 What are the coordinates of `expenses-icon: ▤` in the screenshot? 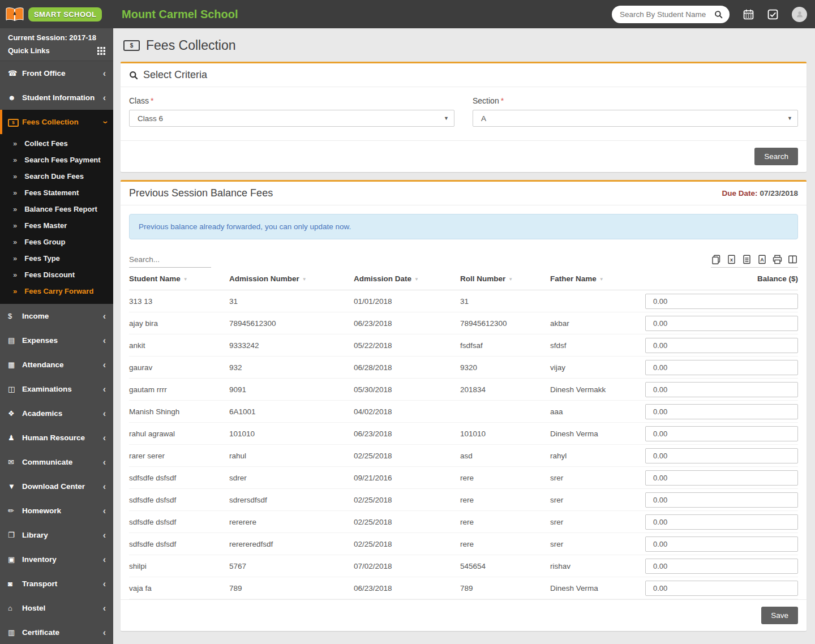 It's located at (15, 341).